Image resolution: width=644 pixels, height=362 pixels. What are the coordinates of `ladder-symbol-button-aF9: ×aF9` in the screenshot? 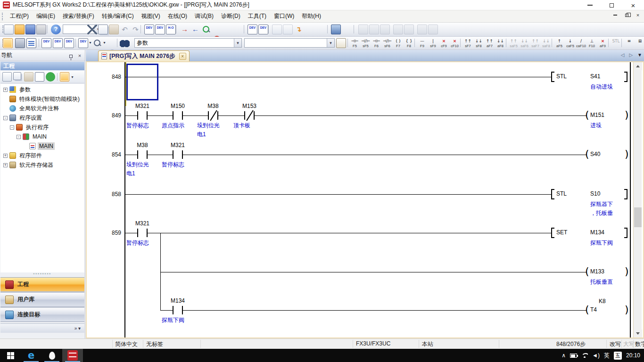 It's located at (603, 43).